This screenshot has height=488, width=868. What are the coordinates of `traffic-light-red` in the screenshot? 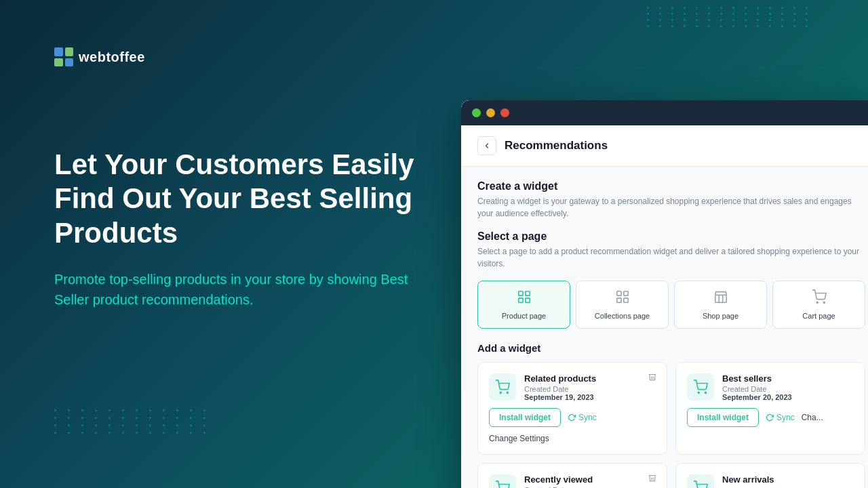 It's located at (505, 113).